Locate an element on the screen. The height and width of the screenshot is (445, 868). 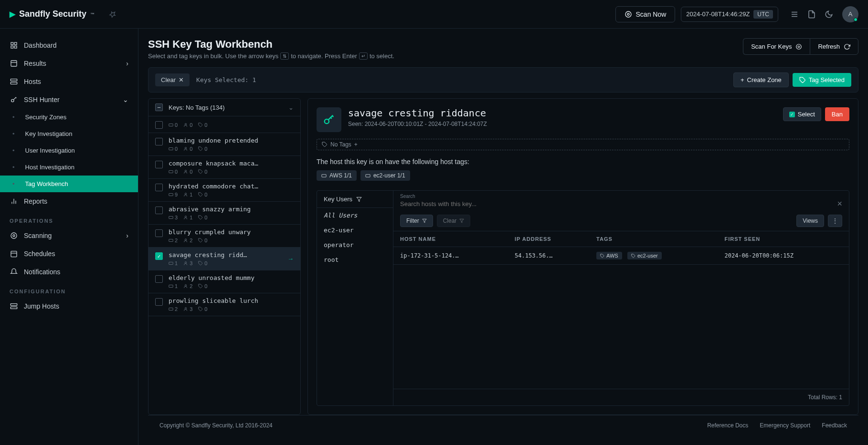
keys-selected-label: Keys Selected: 1 is located at coordinates (226, 80).